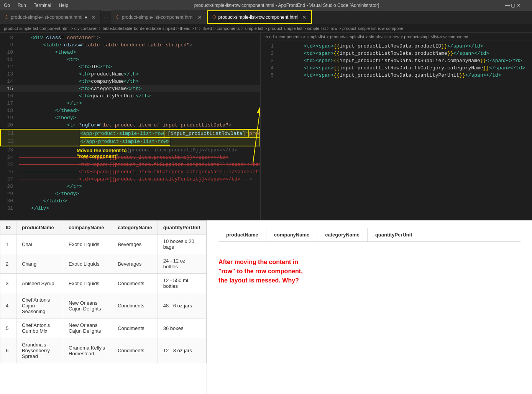 The height and width of the screenshot is (394, 532). Describe the element at coordinates (88, 228) in the screenshot. I see `col-company: companyName` at that location.